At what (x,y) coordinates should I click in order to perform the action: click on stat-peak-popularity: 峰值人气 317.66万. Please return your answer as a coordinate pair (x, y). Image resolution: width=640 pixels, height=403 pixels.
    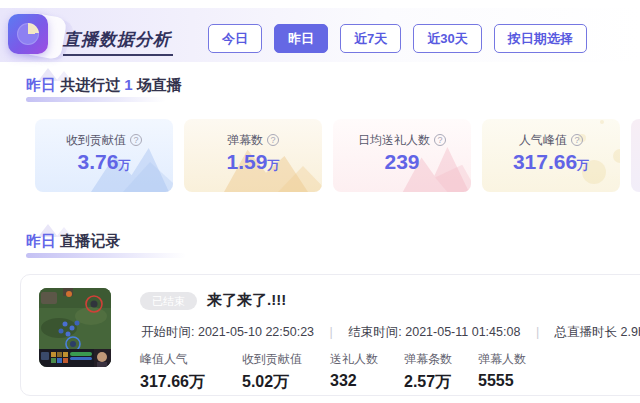
    Looking at the image, I should click on (178, 372).